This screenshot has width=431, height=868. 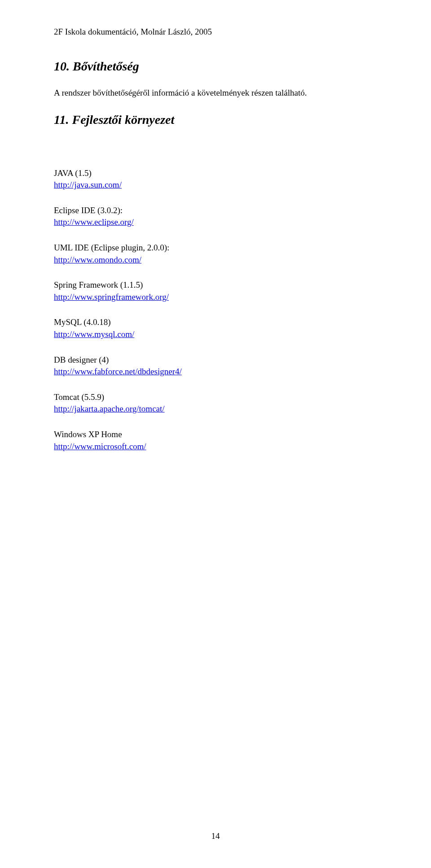 I want to click on env-item: JAVA (1.5) http://java.sun.com/, so click(x=216, y=180).